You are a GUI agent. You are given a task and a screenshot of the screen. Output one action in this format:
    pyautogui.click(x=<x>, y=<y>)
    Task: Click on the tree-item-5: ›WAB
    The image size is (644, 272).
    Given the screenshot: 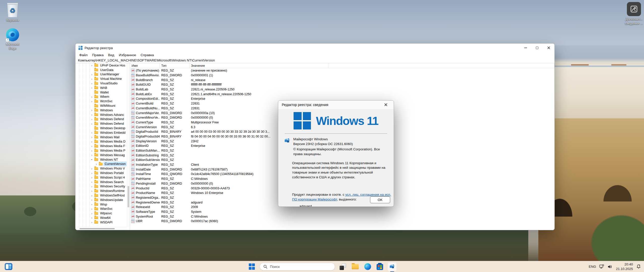 What is the action you would take?
    pyautogui.click(x=101, y=88)
    